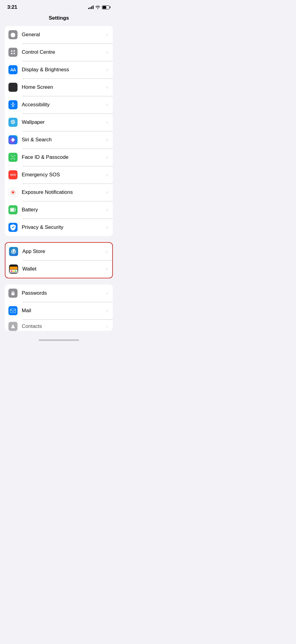 The width and height of the screenshot is (296, 644). Describe the element at coordinates (107, 105) in the screenshot. I see `accessibility-chevron: ›` at that location.